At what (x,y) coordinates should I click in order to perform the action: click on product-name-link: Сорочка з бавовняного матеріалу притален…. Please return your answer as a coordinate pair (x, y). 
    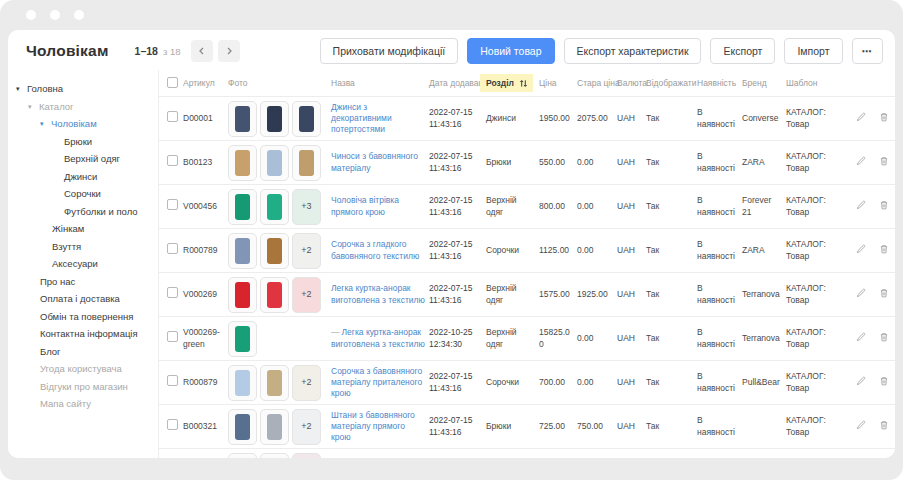
    Looking at the image, I should click on (376, 382).